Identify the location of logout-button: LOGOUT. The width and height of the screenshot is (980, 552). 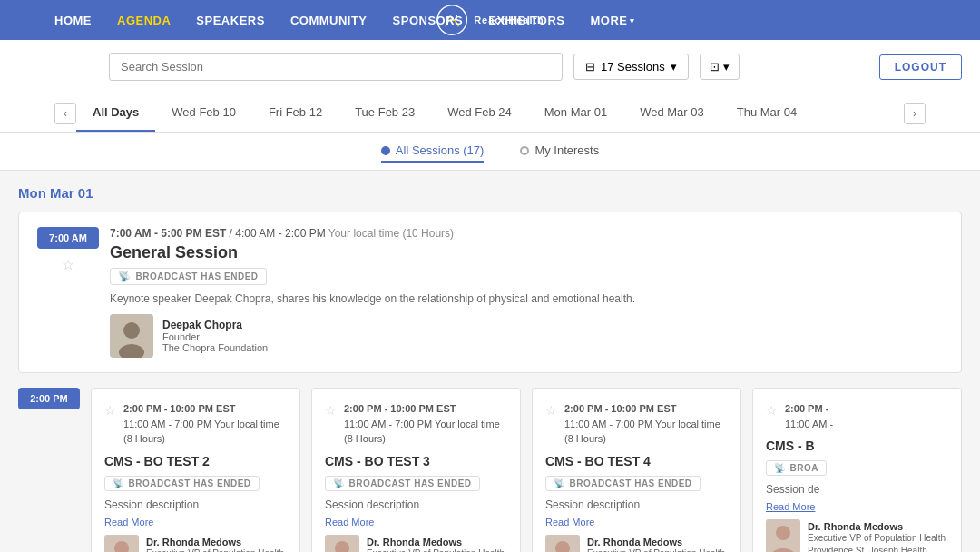
(920, 67).